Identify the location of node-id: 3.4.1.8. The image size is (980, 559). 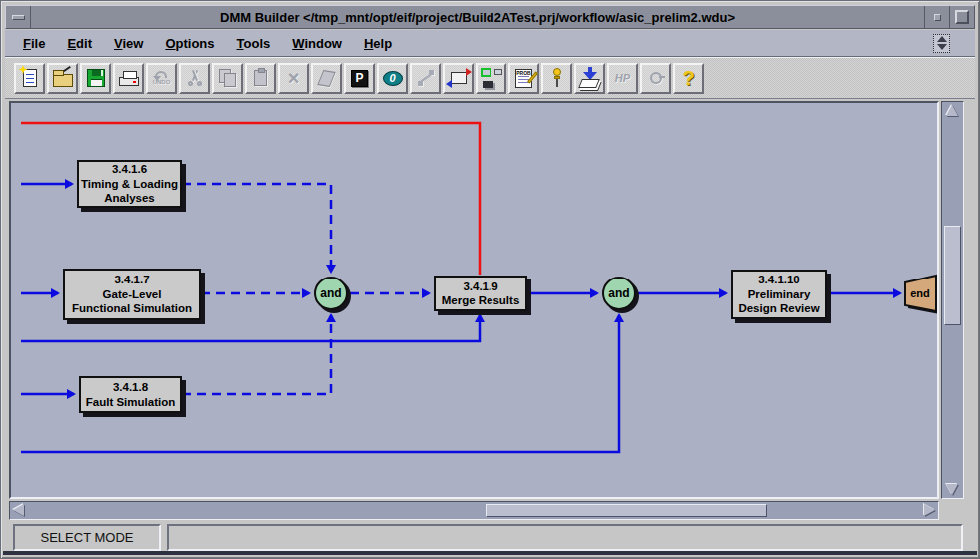
(130, 387).